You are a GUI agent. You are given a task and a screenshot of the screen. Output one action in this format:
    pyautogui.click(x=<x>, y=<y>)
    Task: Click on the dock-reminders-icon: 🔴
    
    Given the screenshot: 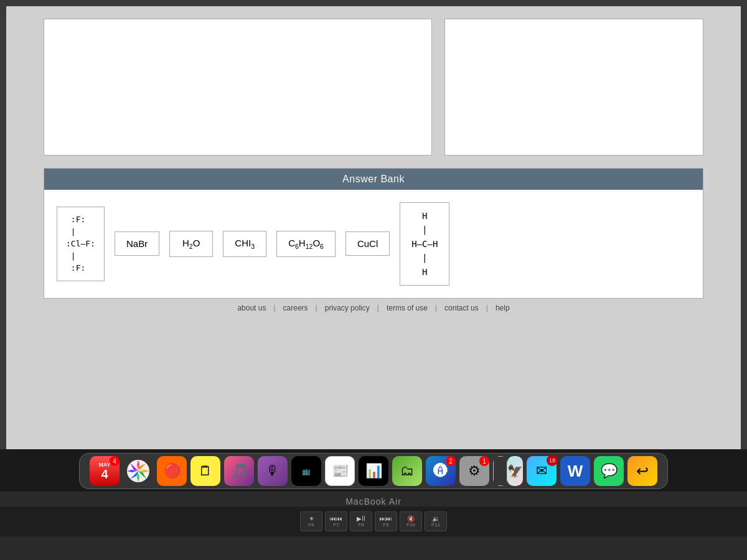 What is the action you would take?
    pyautogui.click(x=172, y=471)
    